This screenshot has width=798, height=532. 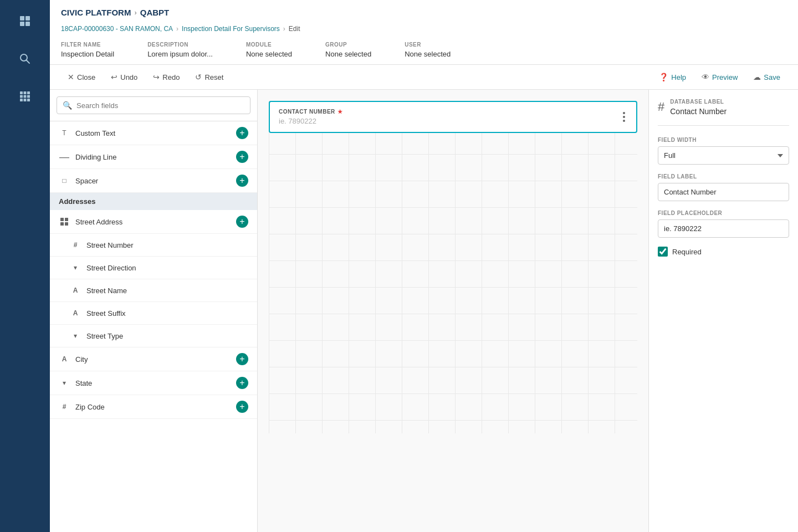 I want to click on field-item-street-number: # Street Number, so click(x=154, y=245).